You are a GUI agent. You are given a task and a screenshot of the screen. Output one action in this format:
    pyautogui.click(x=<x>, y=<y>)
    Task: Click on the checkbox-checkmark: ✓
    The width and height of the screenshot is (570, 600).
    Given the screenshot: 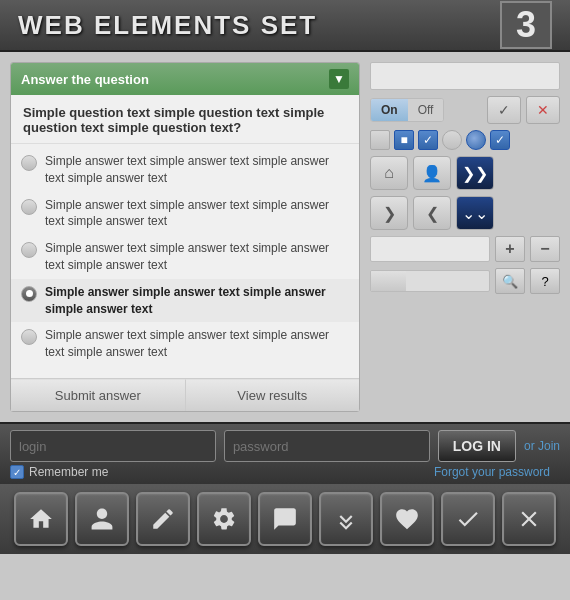 What is the action you would take?
    pyautogui.click(x=428, y=140)
    